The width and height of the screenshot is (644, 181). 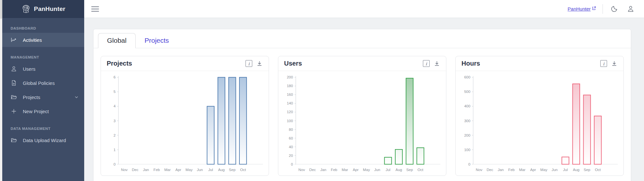 What do you see at coordinates (290, 95) in the screenshot?
I see `svg-text: 160` at bounding box center [290, 95].